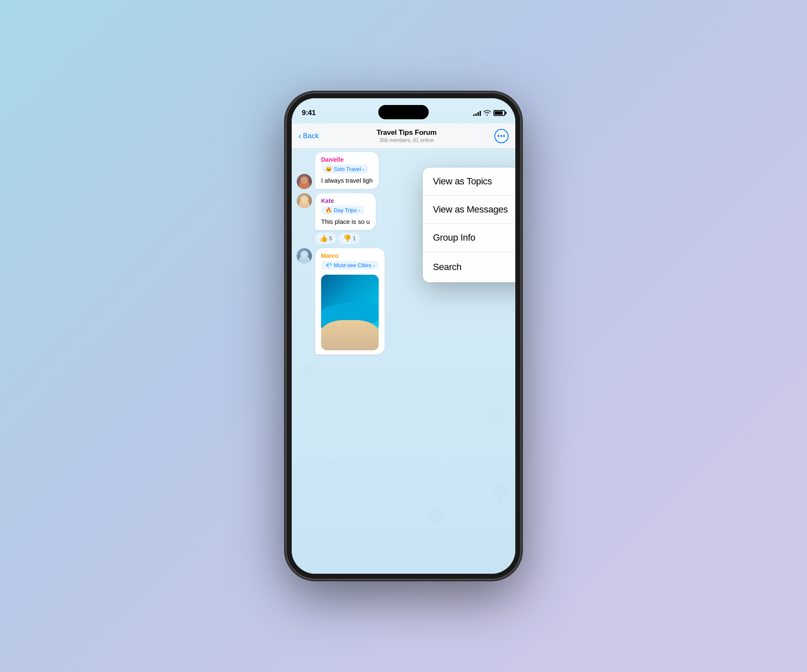  What do you see at coordinates (447, 267) in the screenshot?
I see `menu-item-search-label: Search` at bounding box center [447, 267].